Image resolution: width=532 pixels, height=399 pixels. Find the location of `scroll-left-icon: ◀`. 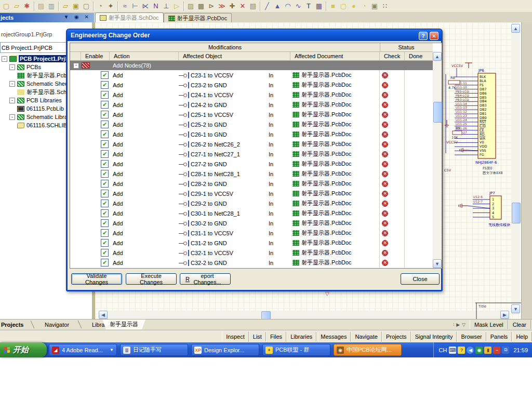

scroll-left-icon: ◀ is located at coordinates (103, 315).